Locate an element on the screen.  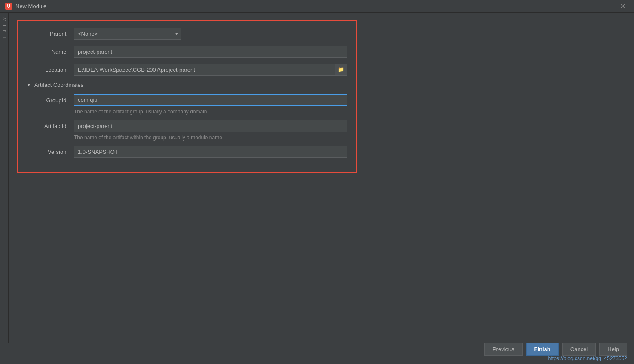
app-icon: U is located at coordinates (9, 6).